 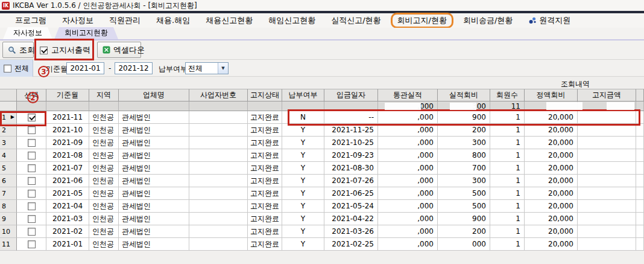 What do you see at coordinates (551, 95) in the screenshot?
I see `column-header-12: 정액회비` at bounding box center [551, 95].